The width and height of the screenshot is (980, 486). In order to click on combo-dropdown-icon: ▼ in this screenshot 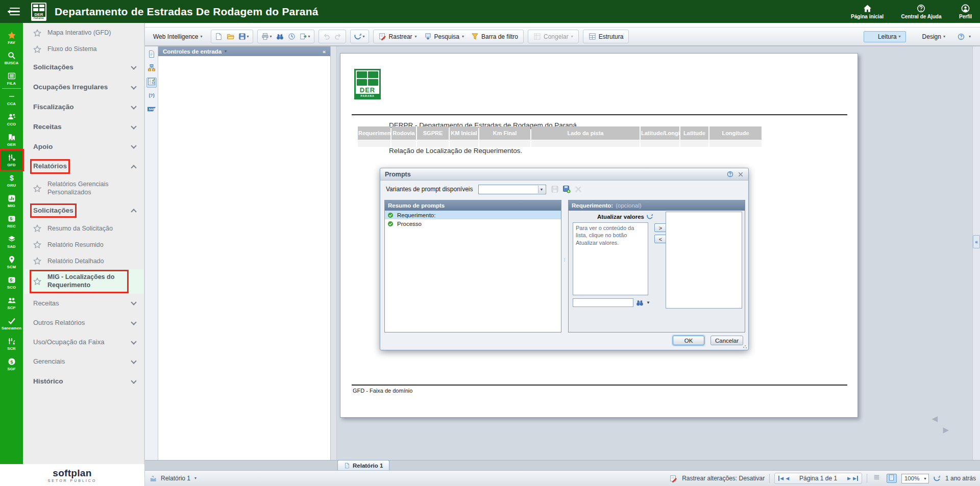, I will do `click(542, 190)`.